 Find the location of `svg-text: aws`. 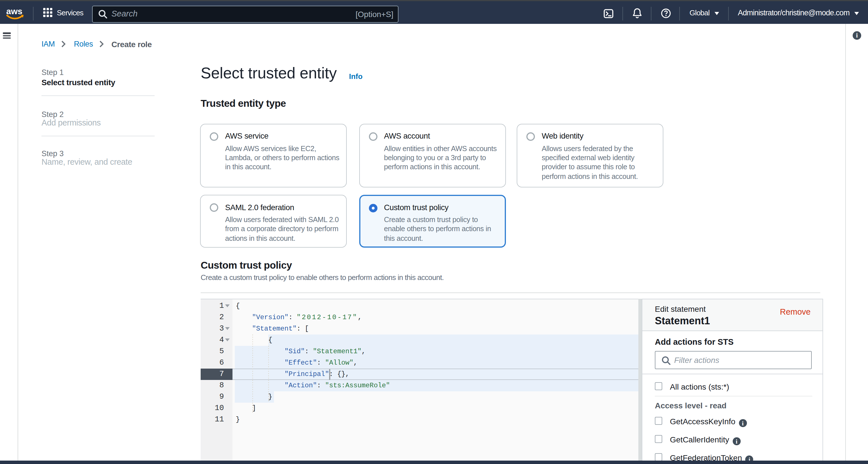

svg-text: aws is located at coordinates (14, 11).